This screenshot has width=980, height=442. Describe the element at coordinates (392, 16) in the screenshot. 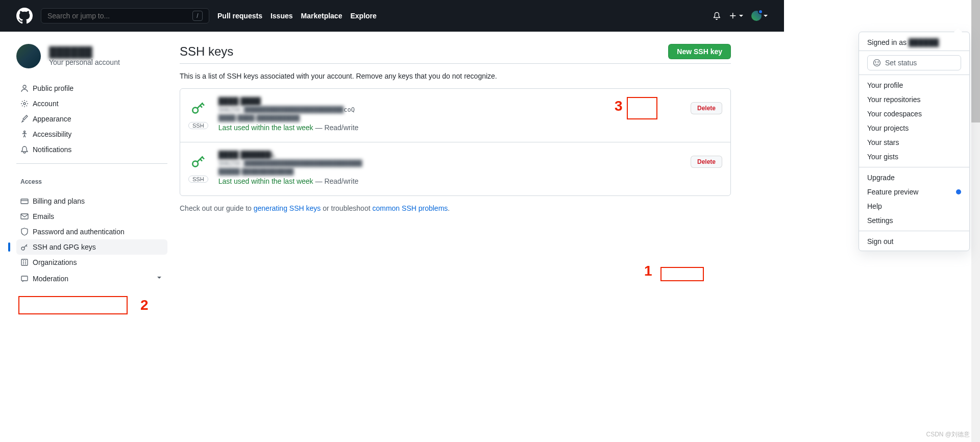

I see `main-header: / Pull requests Issues Marketplace Explo…` at that location.